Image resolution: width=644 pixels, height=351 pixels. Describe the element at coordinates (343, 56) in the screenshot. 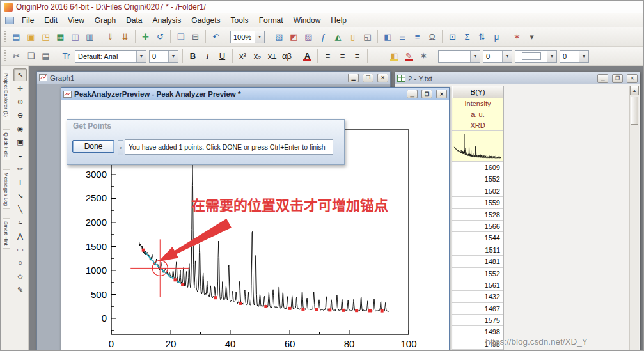

I see `align-center-button: ≡` at that location.